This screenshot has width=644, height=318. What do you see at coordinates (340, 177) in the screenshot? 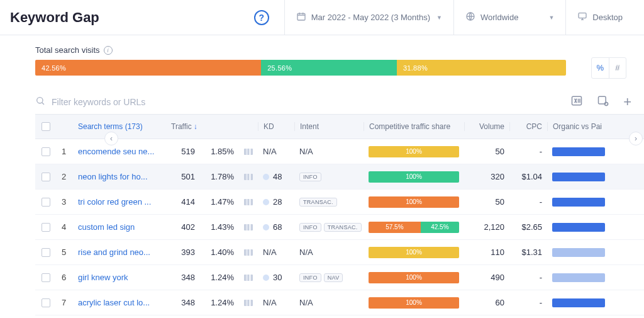
I see `table-row: 2neon lights for ho...5011.78%48INFO100%…` at bounding box center [340, 177].